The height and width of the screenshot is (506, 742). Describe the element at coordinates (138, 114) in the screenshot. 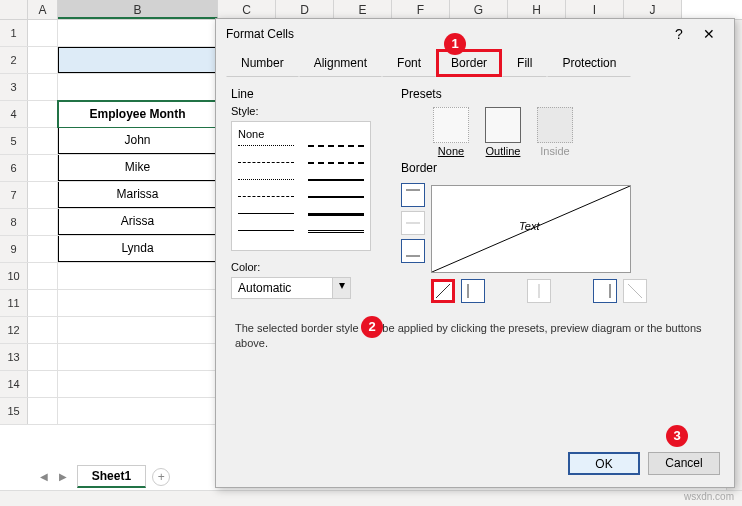

I see `table-header-cell: Employee Month` at that location.